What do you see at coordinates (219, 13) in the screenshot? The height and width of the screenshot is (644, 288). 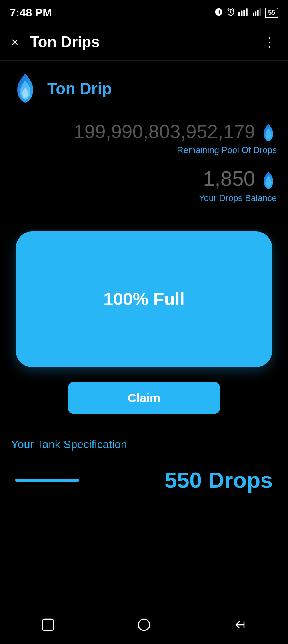 I see `vpn-icon` at bounding box center [219, 13].